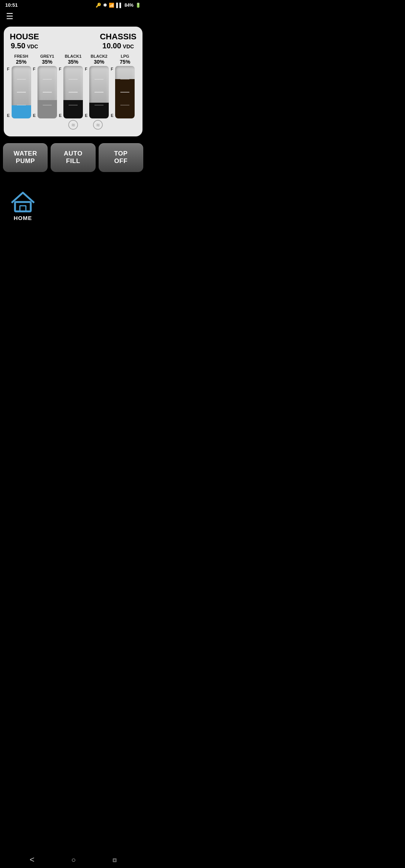  Describe the element at coordinates (129, 46) in the screenshot. I see `chassis-unit: VDC` at that location.